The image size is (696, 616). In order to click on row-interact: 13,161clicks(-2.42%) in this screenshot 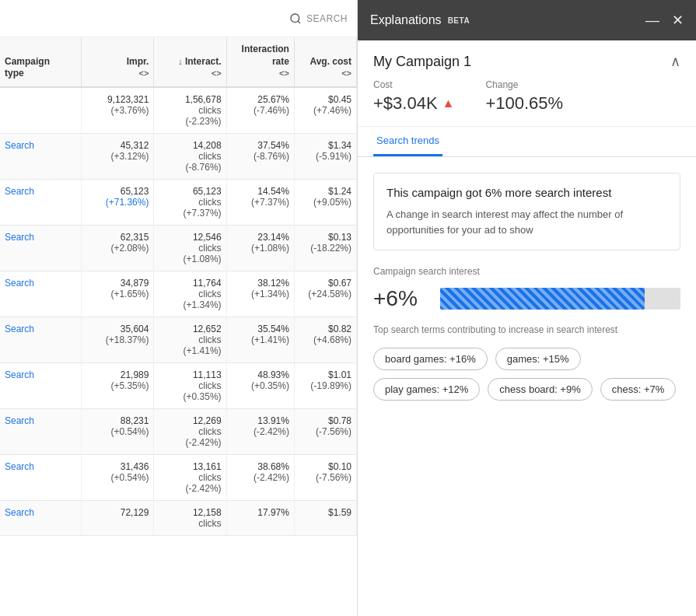, I will do `click(190, 478)`.